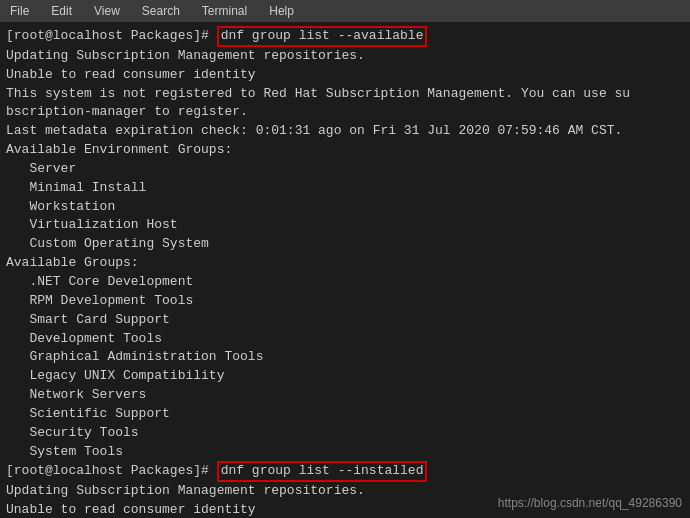  I want to click on command-highlighted: dnf group list --available, so click(322, 36).